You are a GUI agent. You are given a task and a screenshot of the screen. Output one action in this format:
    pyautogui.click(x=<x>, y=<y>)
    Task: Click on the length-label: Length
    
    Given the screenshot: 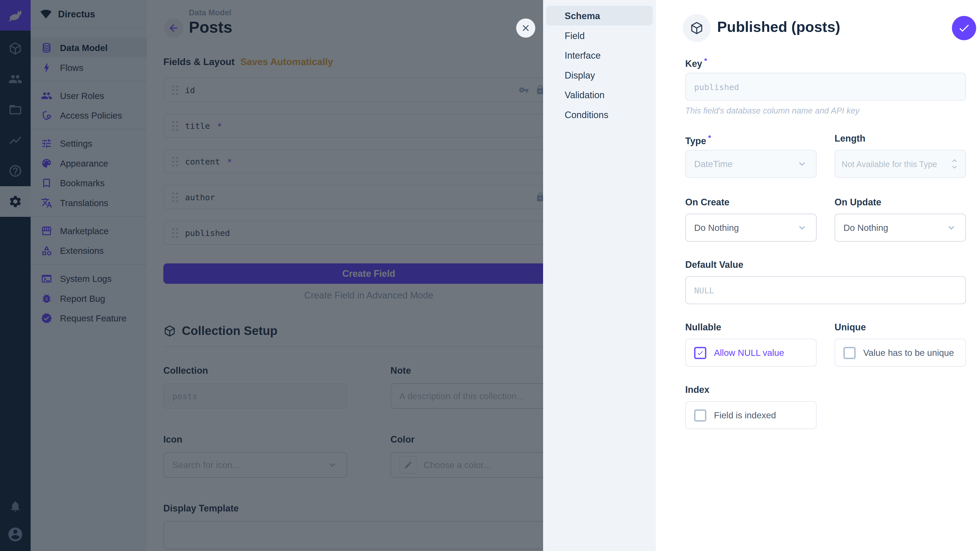 What is the action you would take?
    pyautogui.click(x=900, y=138)
    